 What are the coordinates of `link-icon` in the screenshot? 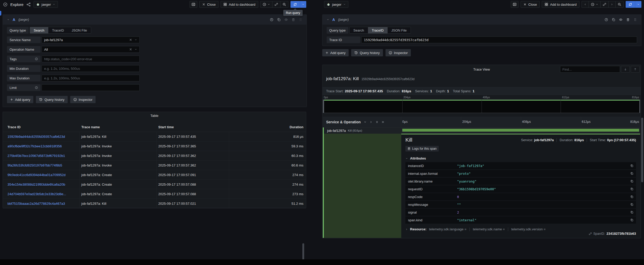 It's located at (590, 234).